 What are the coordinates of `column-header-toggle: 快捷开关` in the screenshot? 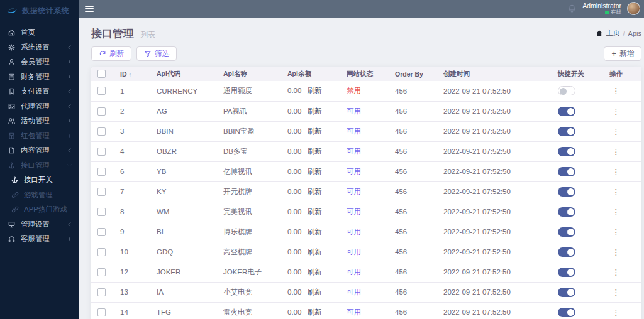 It's located at (580, 74).